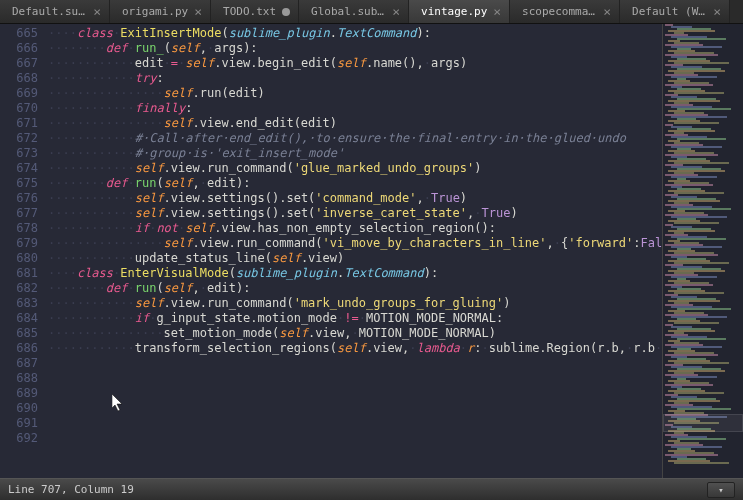 This screenshot has width=743, height=500. Describe the element at coordinates (22, 394) in the screenshot. I see `line-number: 689` at that location.